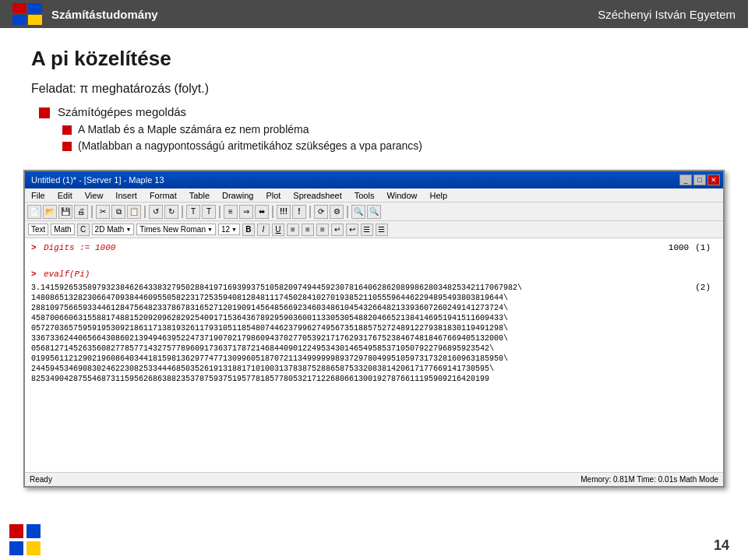  I want to click on minimize-button: _, so click(686, 180).